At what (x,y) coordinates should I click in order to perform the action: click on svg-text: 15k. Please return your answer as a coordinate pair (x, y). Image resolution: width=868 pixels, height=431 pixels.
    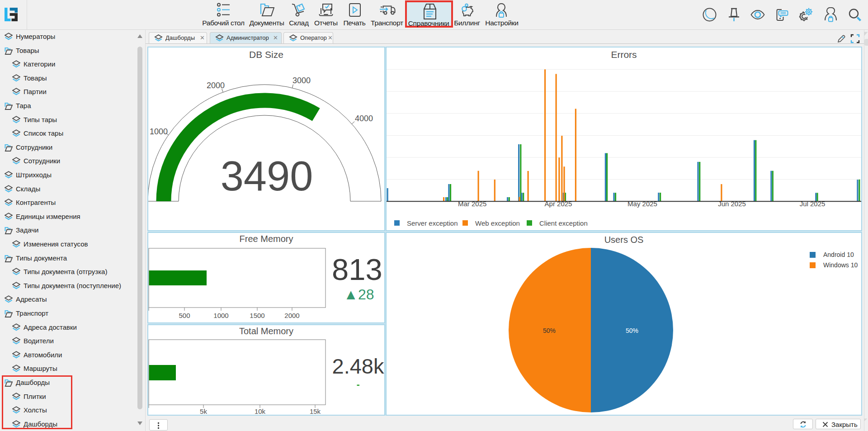
    Looking at the image, I should click on (316, 411).